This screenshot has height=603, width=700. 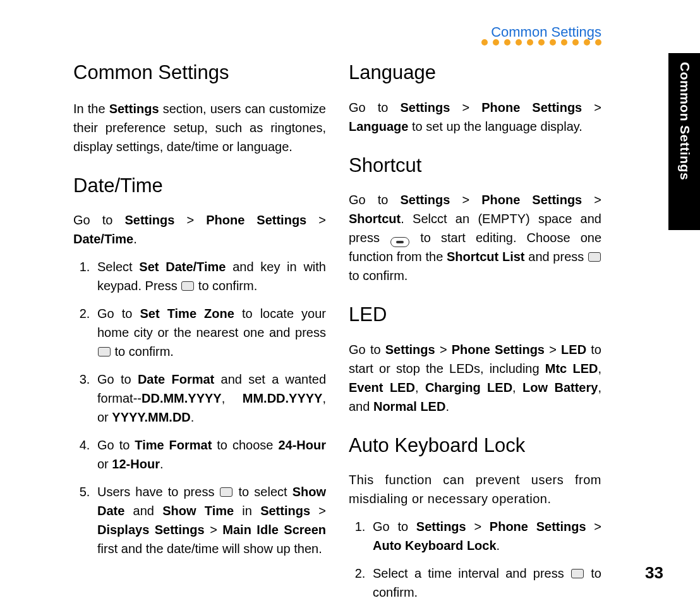 What do you see at coordinates (485, 583) in the screenshot?
I see `list-item: Select a time interval and press to conf…` at bounding box center [485, 583].